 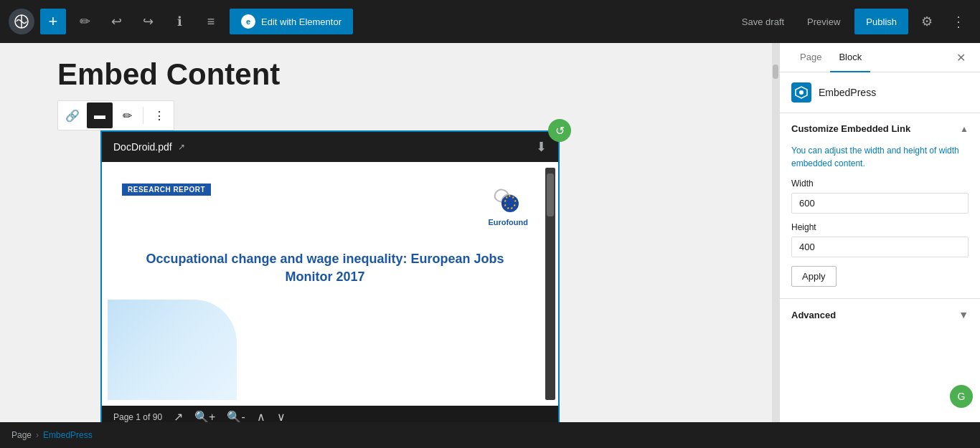 What do you see at coordinates (880, 206) in the screenshot?
I see `customize-section: Customize Embedded Link ▲ You can adjust…` at bounding box center [880, 206].